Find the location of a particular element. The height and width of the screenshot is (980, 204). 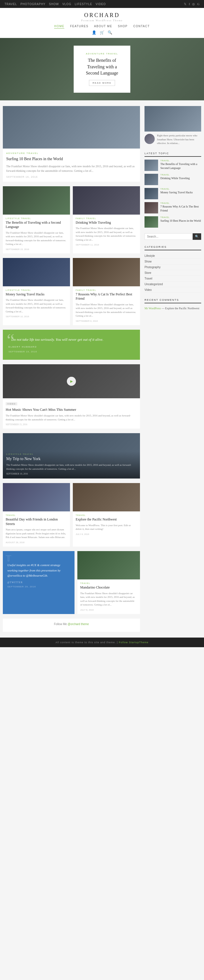

sidebar-latest-info-4: TRAVEL 7 Reasons Why A Cat Is The Best F… is located at coordinates (181, 207).